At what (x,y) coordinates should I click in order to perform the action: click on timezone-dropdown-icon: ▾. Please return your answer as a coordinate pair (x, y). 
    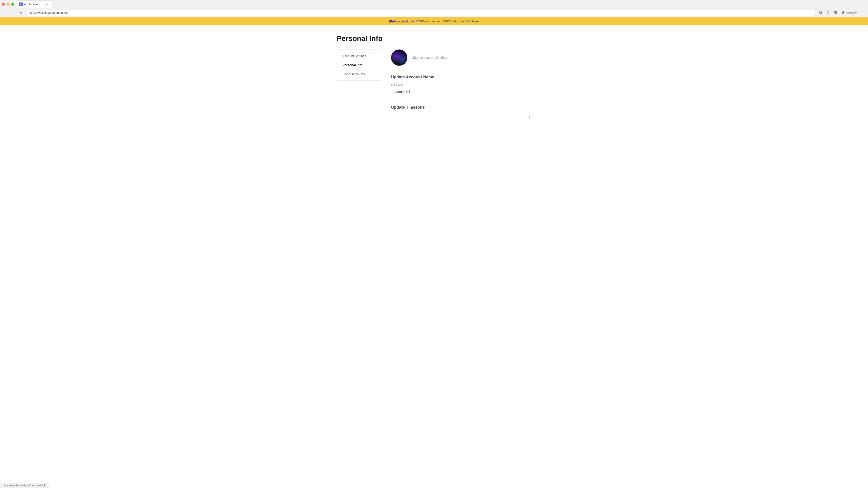
    Looking at the image, I should click on (530, 117).